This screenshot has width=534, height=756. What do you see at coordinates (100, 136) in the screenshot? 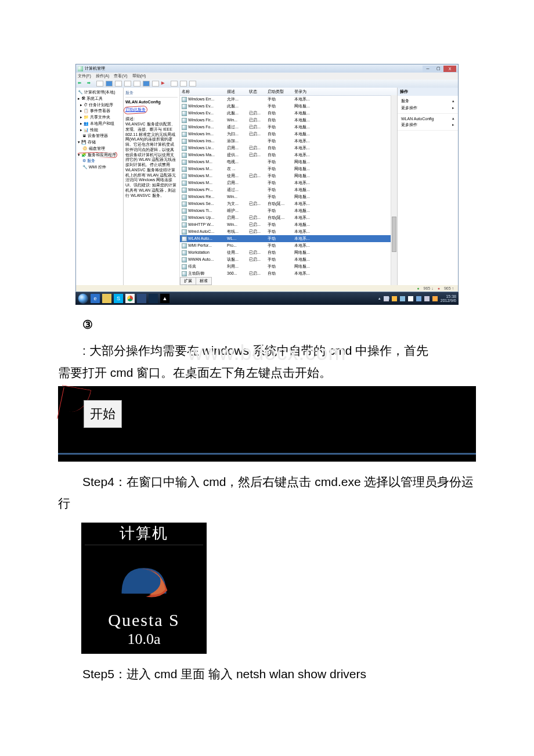
I see `tree-device-manager: 🖥 设备管理器` at bounding box center [100, 136].